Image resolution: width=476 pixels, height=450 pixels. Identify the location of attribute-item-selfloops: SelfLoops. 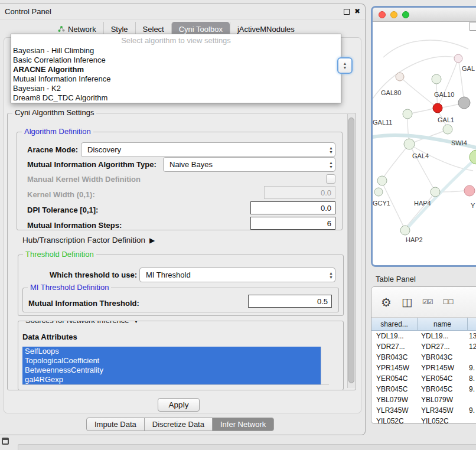
(171, 351).